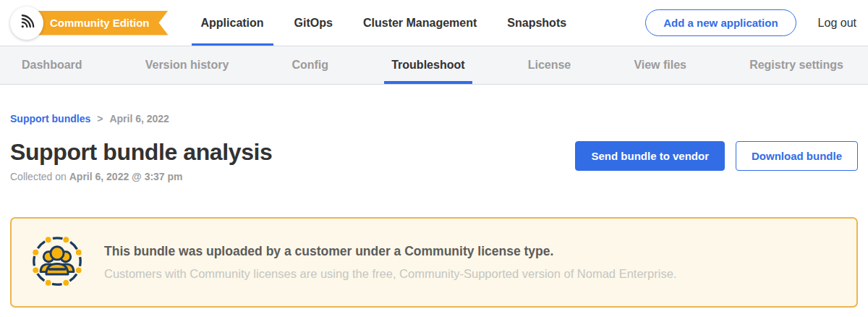  I want to click on collected-date: April 6, 2022 @ 3:37 pm, so click(126, 177).